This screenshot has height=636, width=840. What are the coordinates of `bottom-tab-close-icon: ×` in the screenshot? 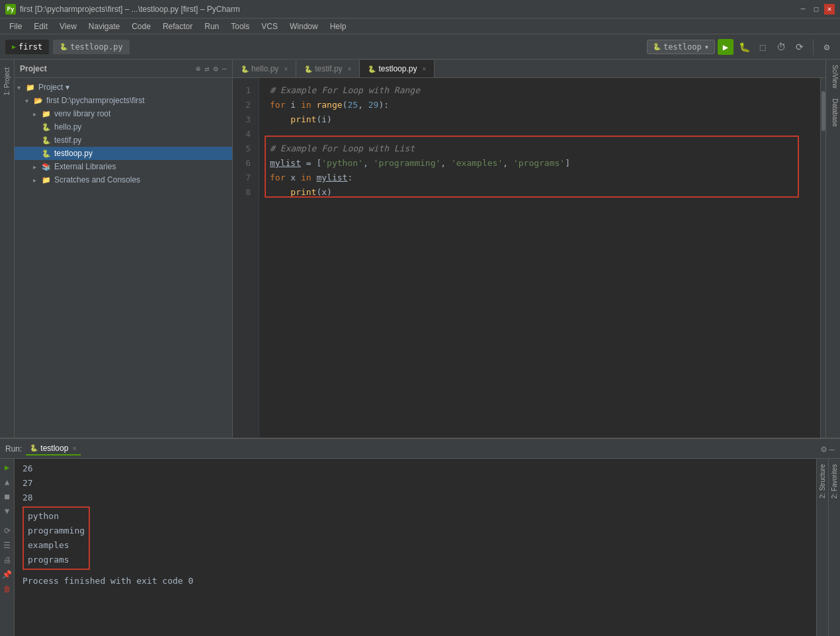 It's located at (74, 448).